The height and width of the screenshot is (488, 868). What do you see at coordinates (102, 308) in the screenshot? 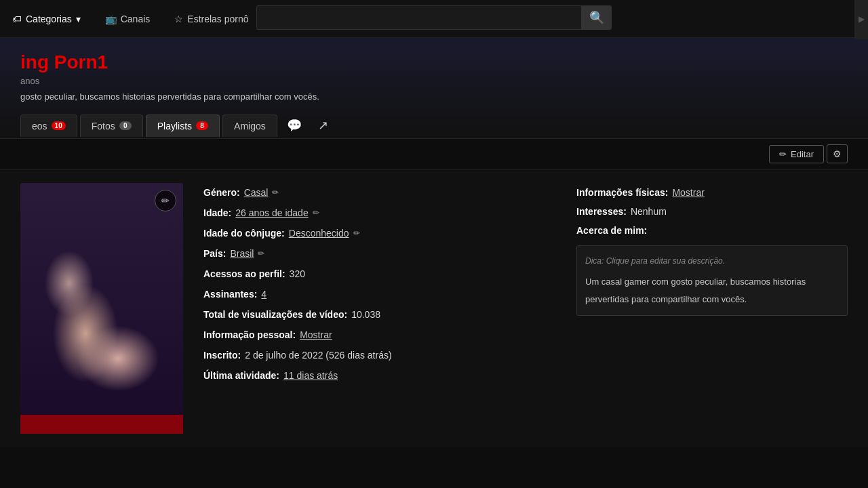
I see `avatar` at bounding box center [102, 308].